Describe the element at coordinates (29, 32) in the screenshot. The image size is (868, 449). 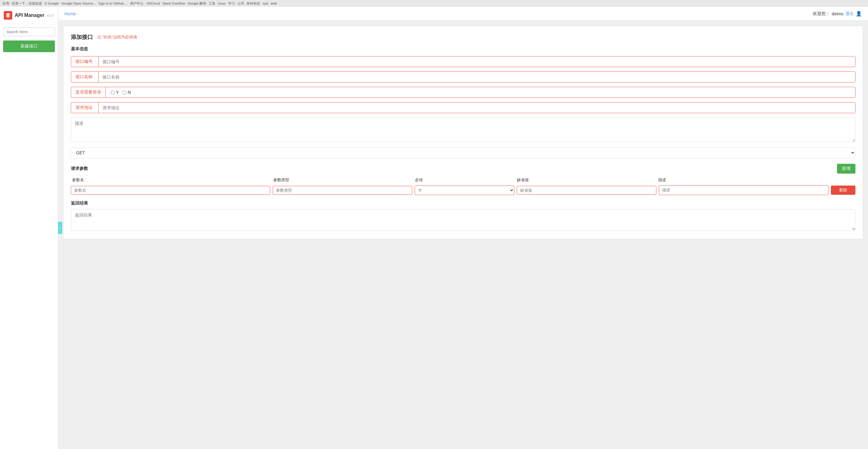
I see `sidebar-search-container` at that location.